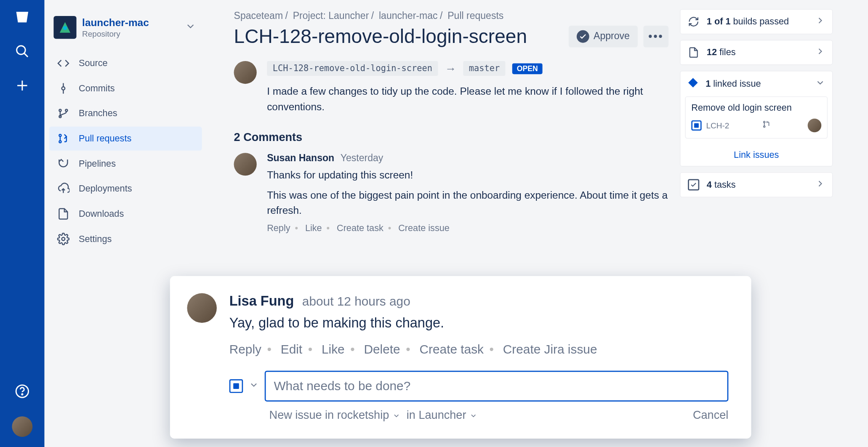 The width and height of the screenshot is (868, 447). Describe the element at coordinates (125, 88) in the screenshot. I see `sidebar-item-commits: Commits` at that location.